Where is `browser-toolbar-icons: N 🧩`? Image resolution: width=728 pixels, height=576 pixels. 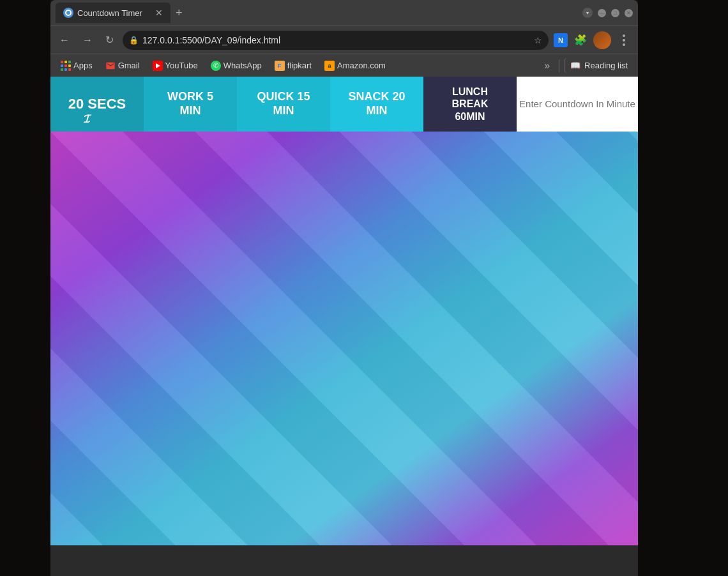
browser-toolbar-icons: N 🧩 is located at coordinates (593, 40).